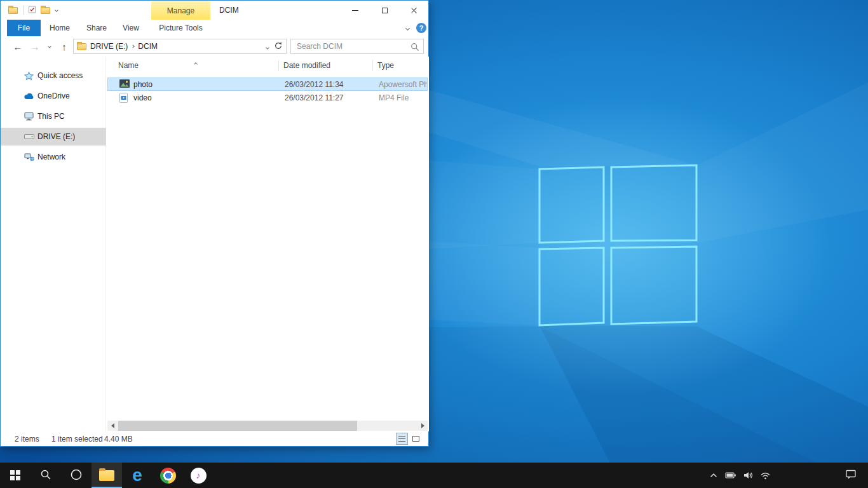 The image size is (868, 488). I want to click on cloud-icon, so click(29, 97).